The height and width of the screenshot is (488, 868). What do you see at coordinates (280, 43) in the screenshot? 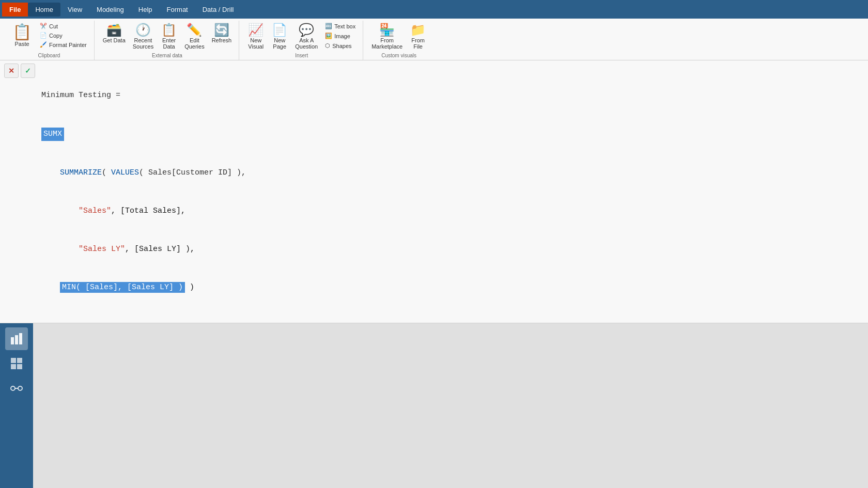
I see `new-page-label: NewPage` at bounding box center [280, 43].